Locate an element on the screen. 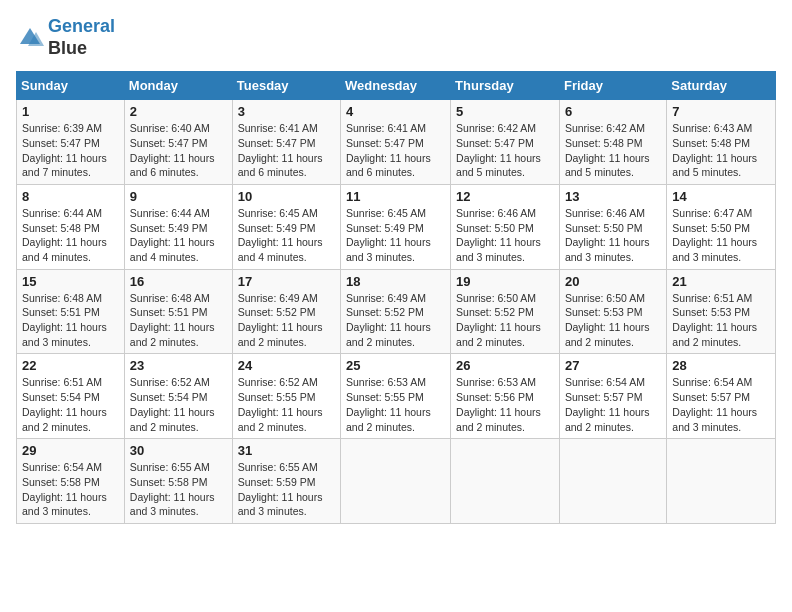 This screenshot has width=792, height=612. calendar-cell: 26 Sunrise: 6:53 AMSunset: 5:56 PMDaylig… is located at coordinates (506, 396).